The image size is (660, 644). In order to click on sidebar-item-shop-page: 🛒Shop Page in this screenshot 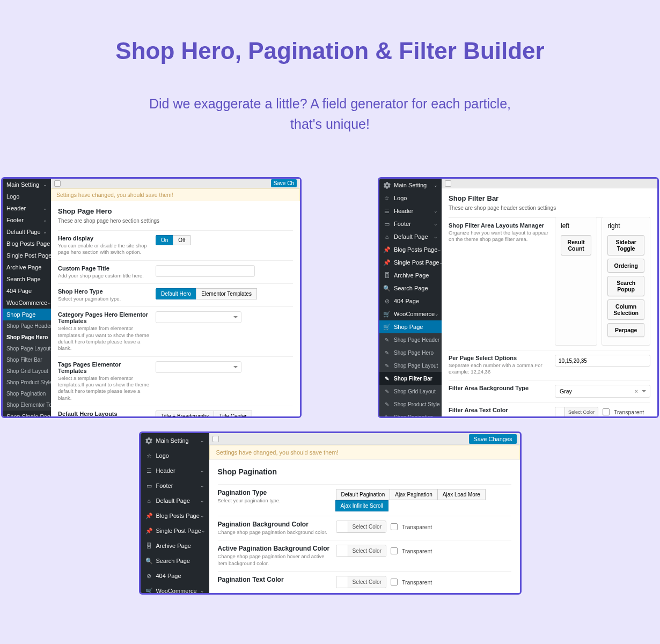, I will do `click(410, 327)`.